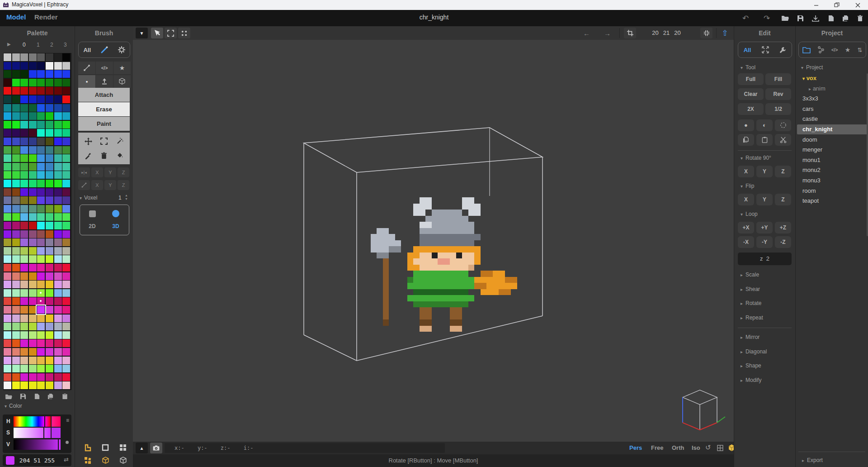 The image size is (868, 467). What do you see at coordinates (756, 158) in the screenshot?
I see `rotate90-section-label: ▾Rotate 90°` at bounding box center [756, 158].